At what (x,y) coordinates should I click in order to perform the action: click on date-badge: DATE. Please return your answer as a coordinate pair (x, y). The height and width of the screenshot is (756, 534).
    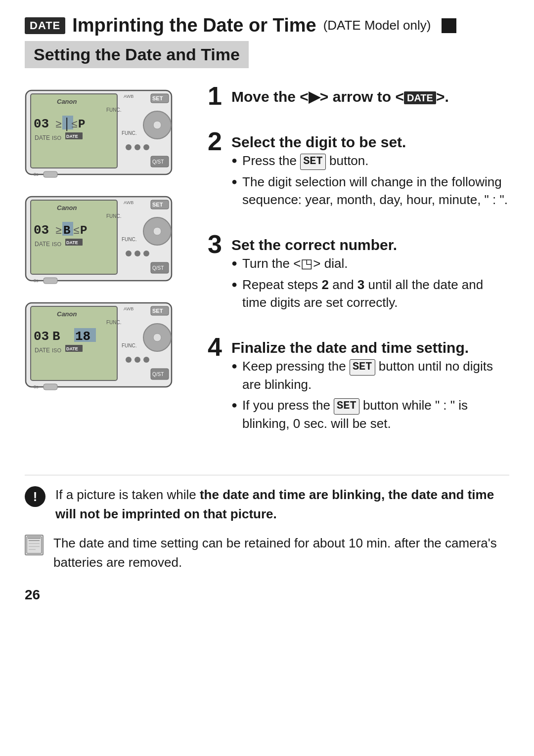
    Looking at the image, I should click on (45, 26).